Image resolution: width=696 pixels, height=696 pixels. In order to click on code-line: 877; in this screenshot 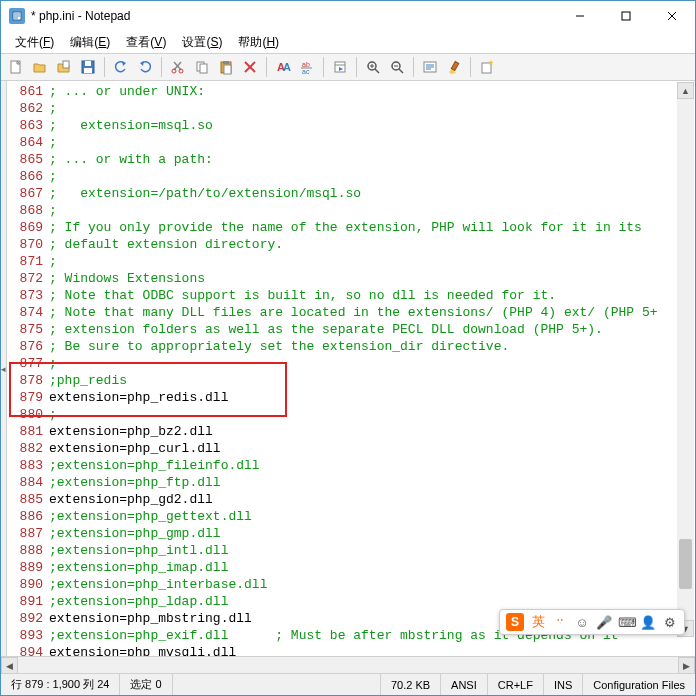, I will do `click(351, 364)`.